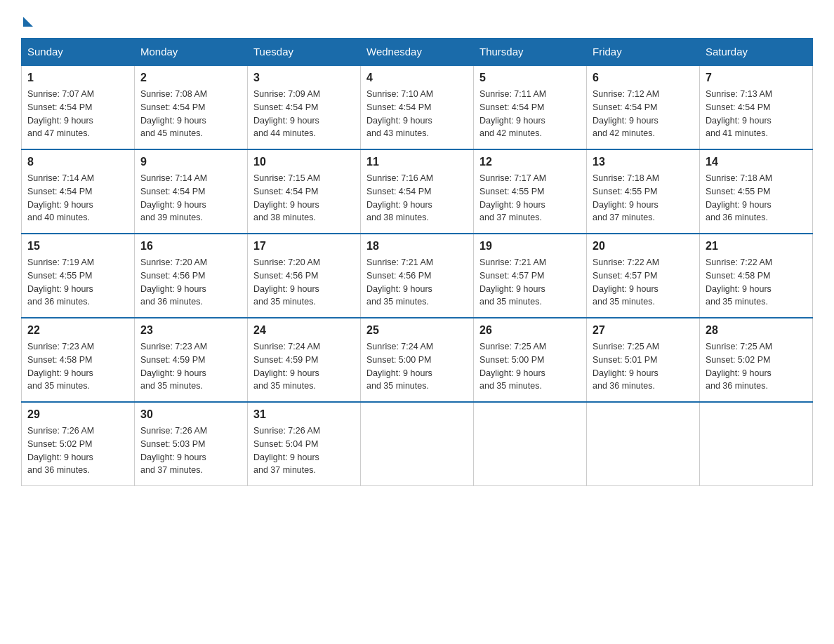  Describe the element at coordinates (643, 162) in the screenshot. I see `day-number: 13` at that location.